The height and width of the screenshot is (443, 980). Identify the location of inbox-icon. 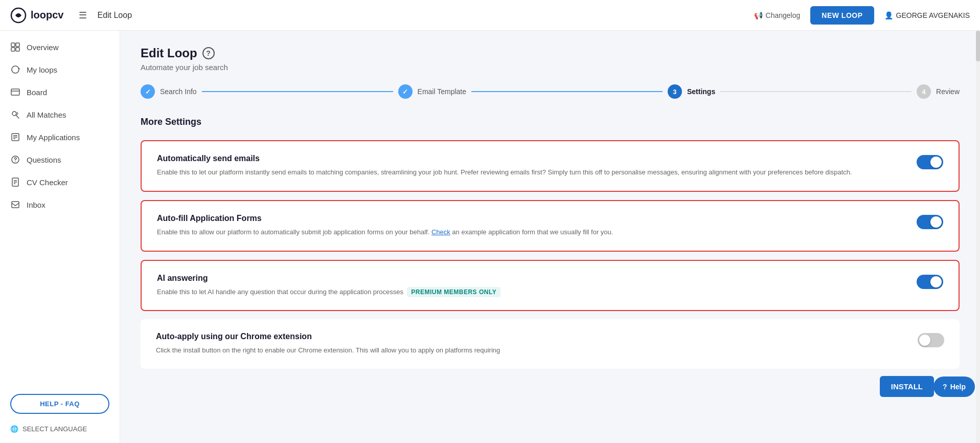
(15, 205).